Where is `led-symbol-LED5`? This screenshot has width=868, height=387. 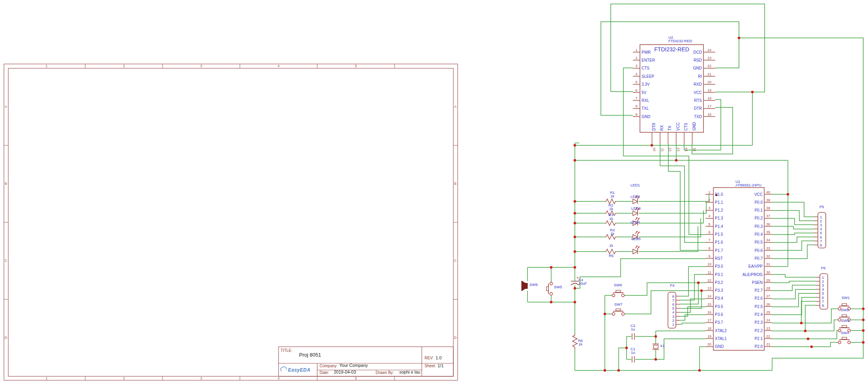 led-symbol-LED5 is located at coordinates (635, 252).